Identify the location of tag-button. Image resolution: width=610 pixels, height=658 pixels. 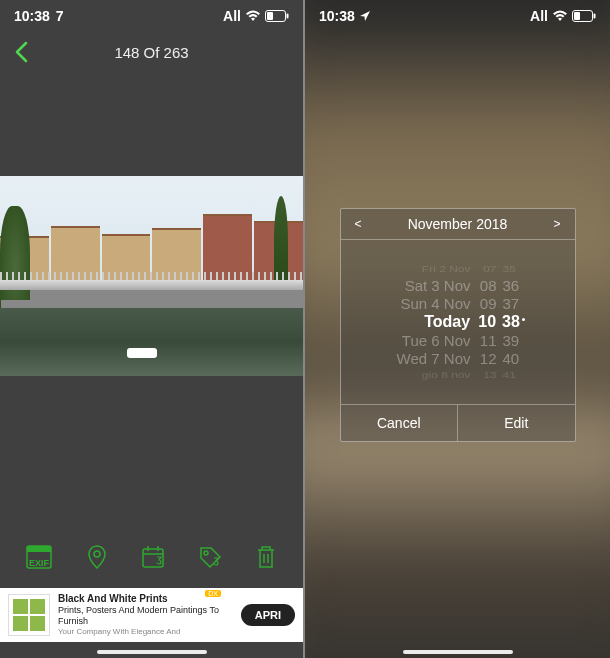
(210, 557).